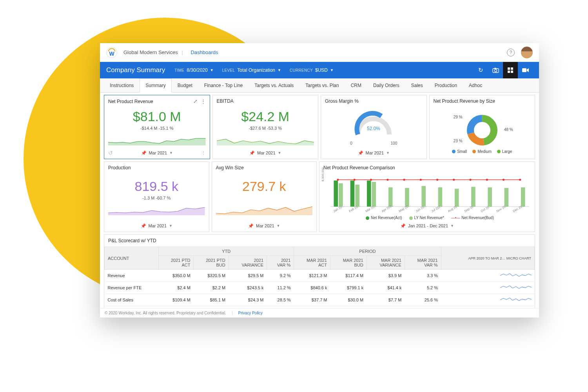 Image resolution: width=588 pixels, height=392 pixels. I want to click on expand-icon: ⤢, so click(195, 101).